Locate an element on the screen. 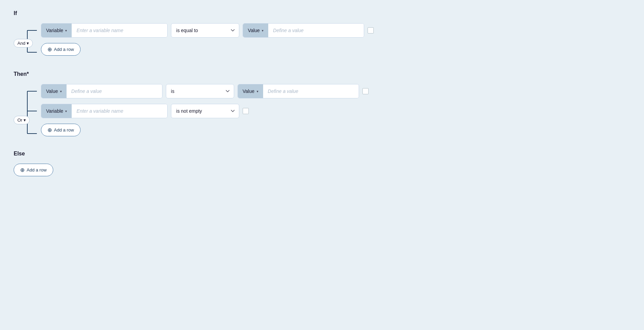  if-row1-checkbox is located at coordinates (371, 30).